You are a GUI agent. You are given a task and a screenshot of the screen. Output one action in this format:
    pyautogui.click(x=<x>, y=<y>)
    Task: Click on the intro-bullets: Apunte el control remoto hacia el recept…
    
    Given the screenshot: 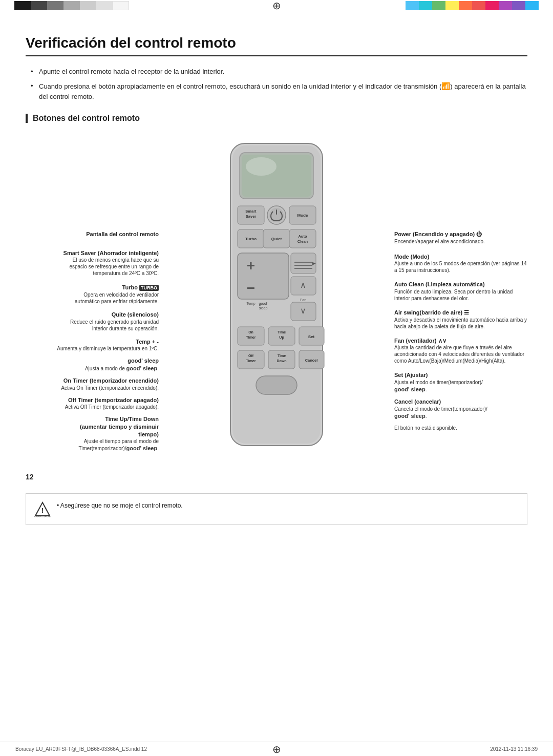 What is the action you would take?
    pyautogui.click(x=276, y=84)
    